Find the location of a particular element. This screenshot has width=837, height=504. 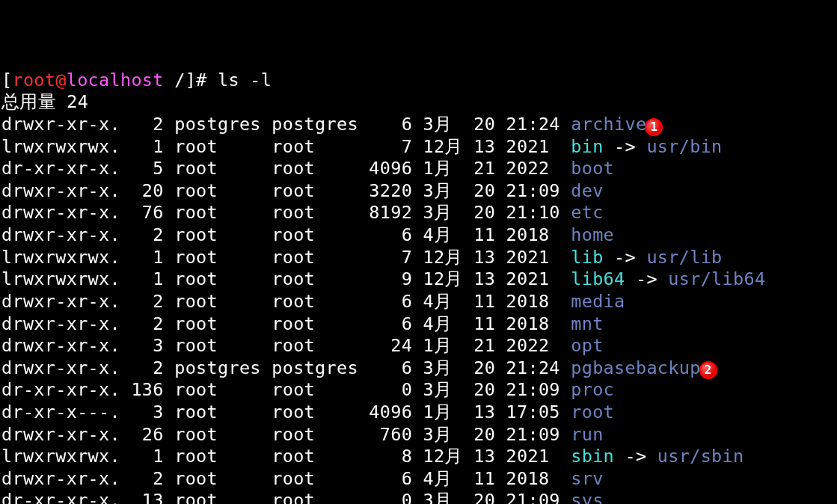

file-name: bin is located at coordinates (586, 147).